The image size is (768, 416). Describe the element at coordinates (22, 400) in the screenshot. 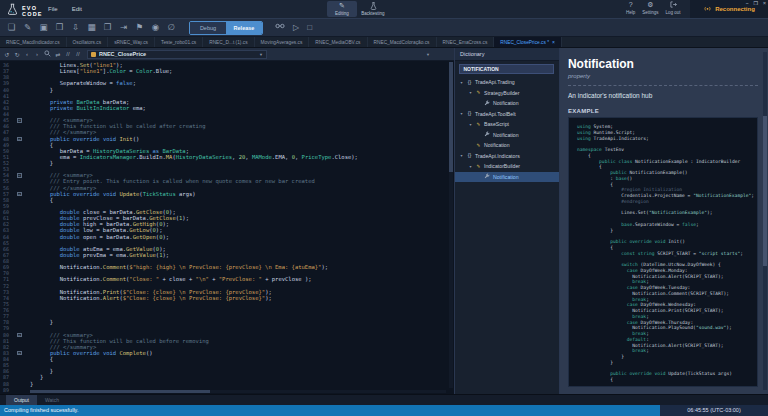

I see `bottom-tab-output: Output` at that location.